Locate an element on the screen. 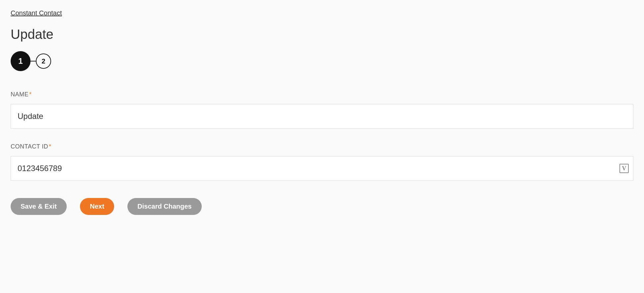  step-1: 1 is located at coordinates (21, 61).